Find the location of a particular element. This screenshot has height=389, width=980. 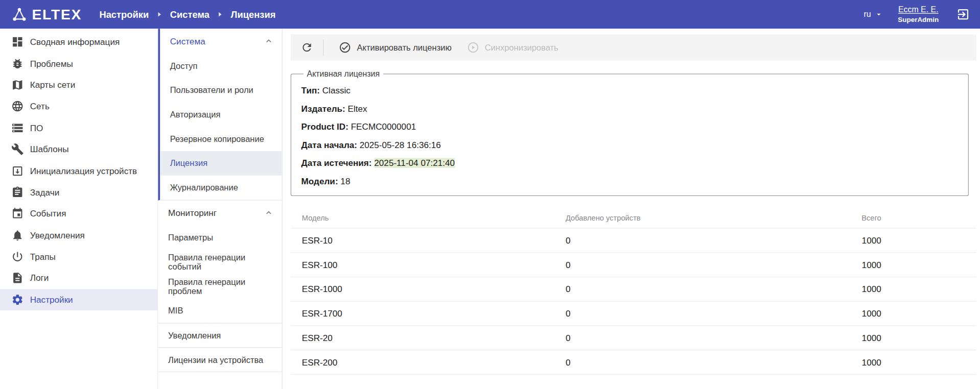

play-circle-icon is located at coordinates (473, 47).